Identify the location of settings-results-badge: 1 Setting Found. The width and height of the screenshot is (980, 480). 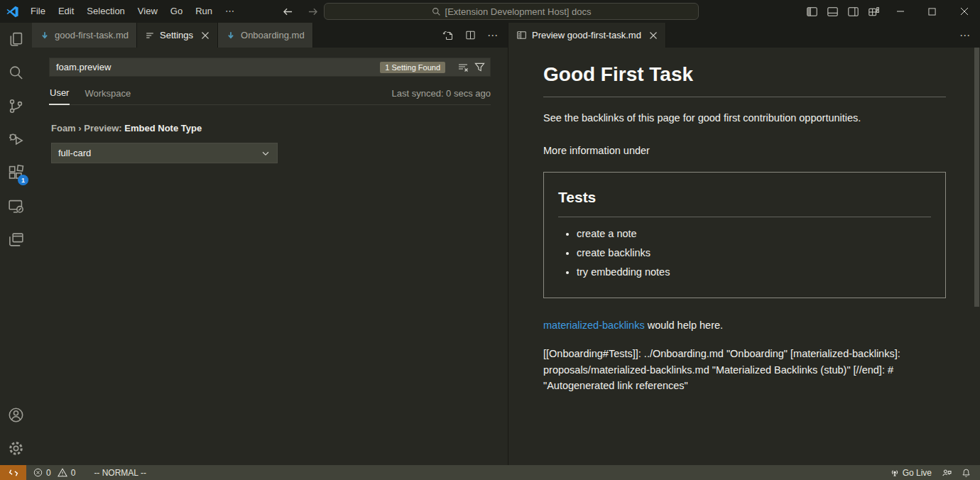
(413, 67).